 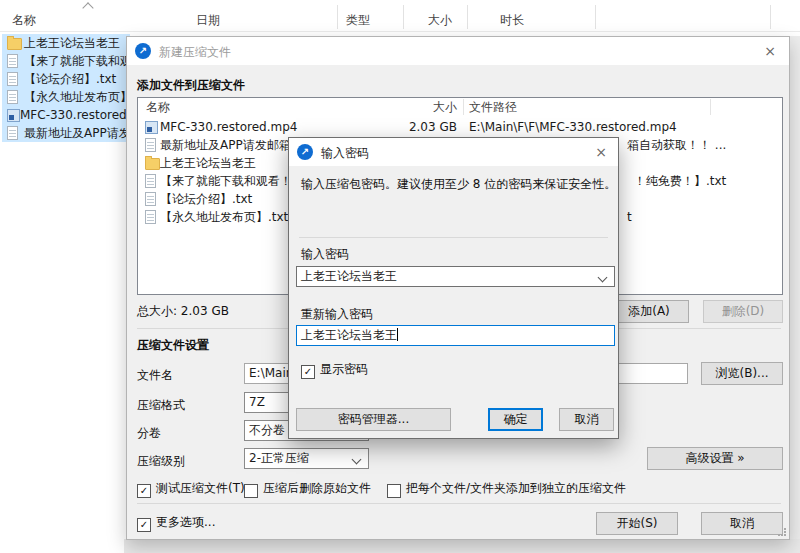 What do you see at coordinates (14, 44) in the screenshot?
I see `folder-icon` at bounding box center [14, 44].